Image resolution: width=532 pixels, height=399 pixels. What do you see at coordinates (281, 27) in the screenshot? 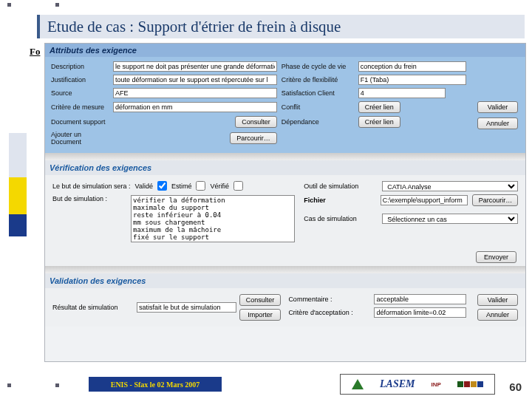
I see `slide-title: Etude de cas : Support d'étrier de frein…` at bounding box center [281, 27].